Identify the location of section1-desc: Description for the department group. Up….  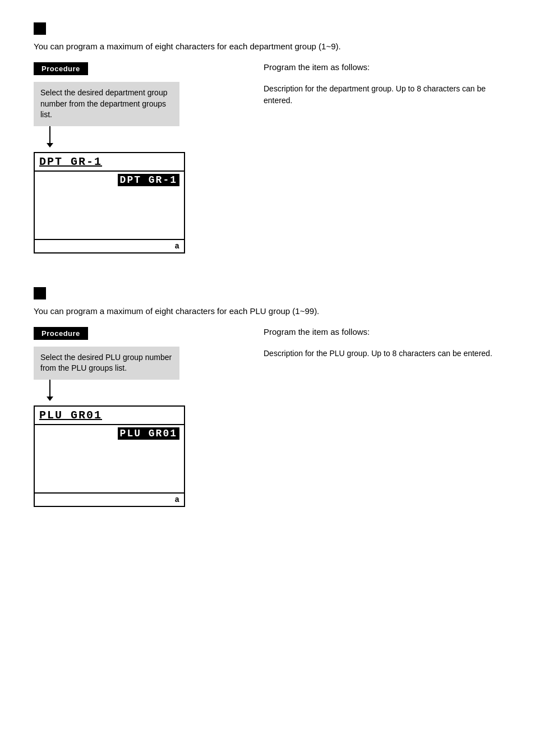
(382, 95).